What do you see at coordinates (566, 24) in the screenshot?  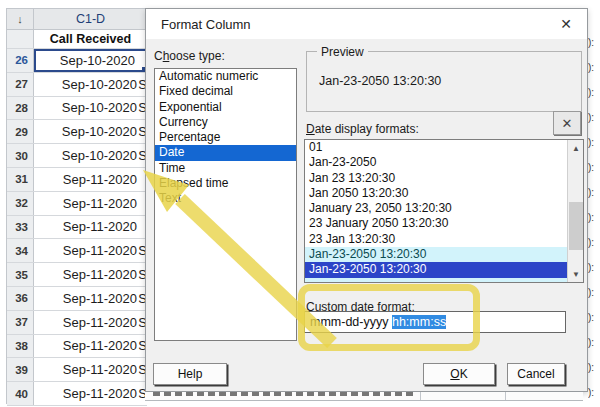 I see `close-icon: ✕` at bounding box center [566, 24].